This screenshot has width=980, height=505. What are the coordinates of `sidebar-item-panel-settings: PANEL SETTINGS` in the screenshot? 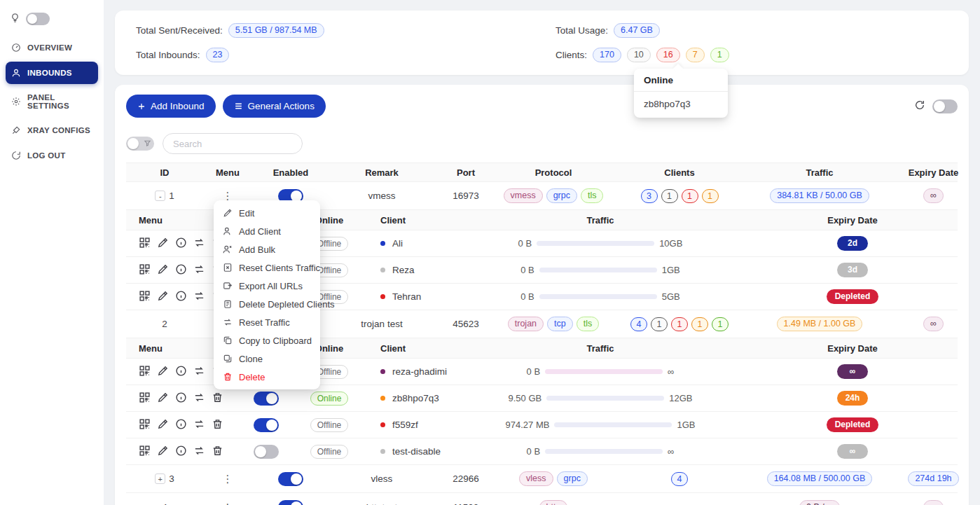 It's located at (52, 102).